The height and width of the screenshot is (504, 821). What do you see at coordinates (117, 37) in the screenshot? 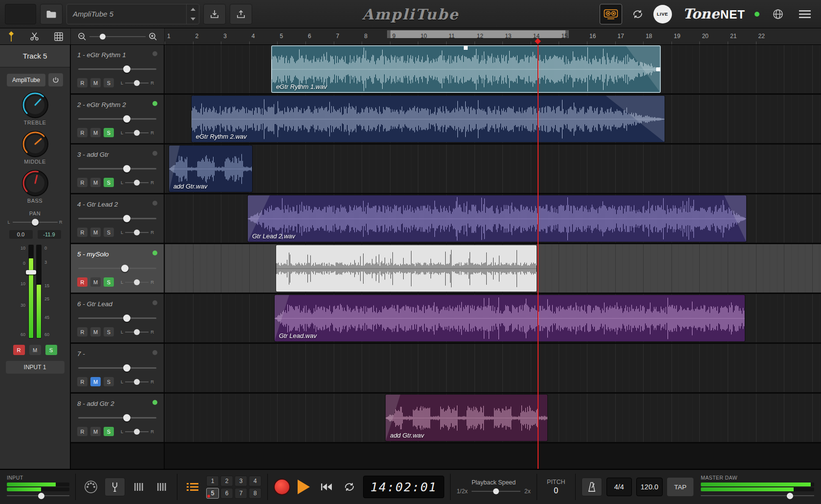
I see `zoom-slider` at bounding box center [117, 37].